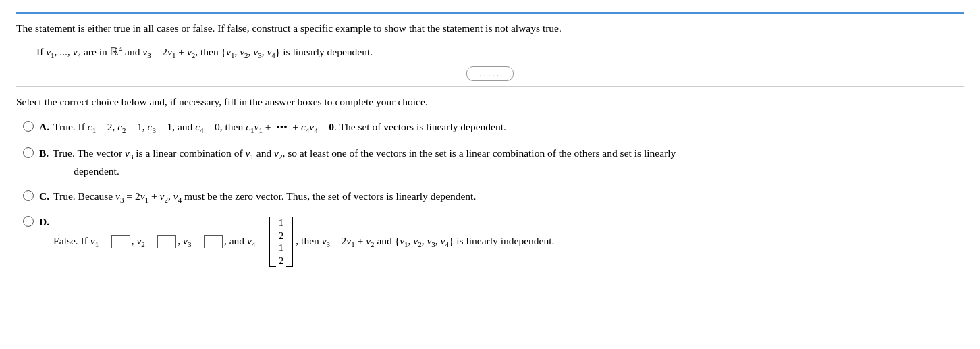  I want to click on comma1: , v2 =, so click(144, 242).